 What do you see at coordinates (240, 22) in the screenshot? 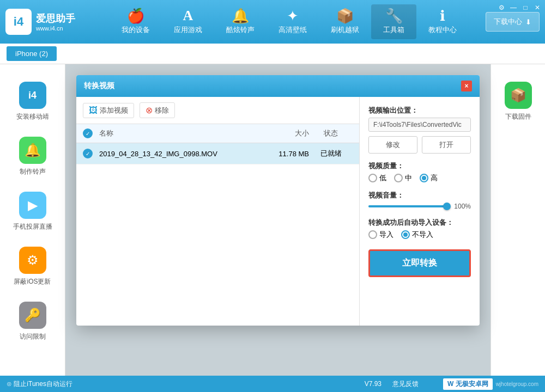
I see `nav-ringtones: 🔔 酷炫铃声` at bounding box center [240, 22].